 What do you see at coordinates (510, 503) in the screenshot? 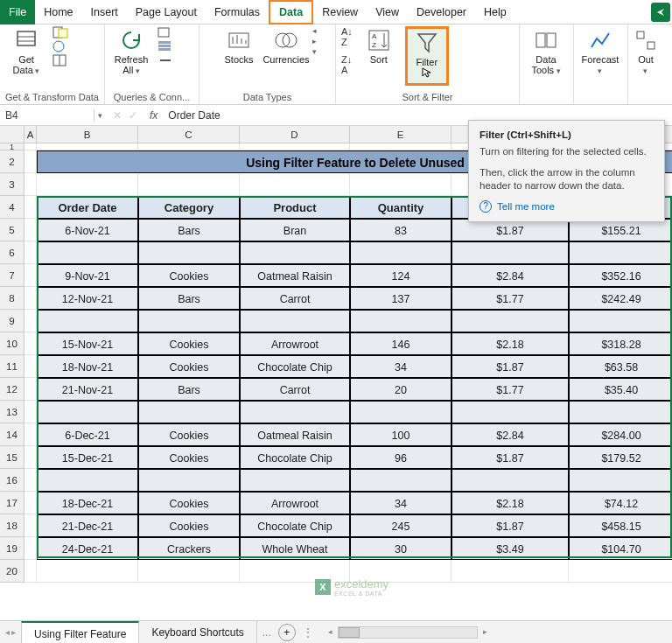
I see `table-cell: $2.18` at bounding box center [510, 503].